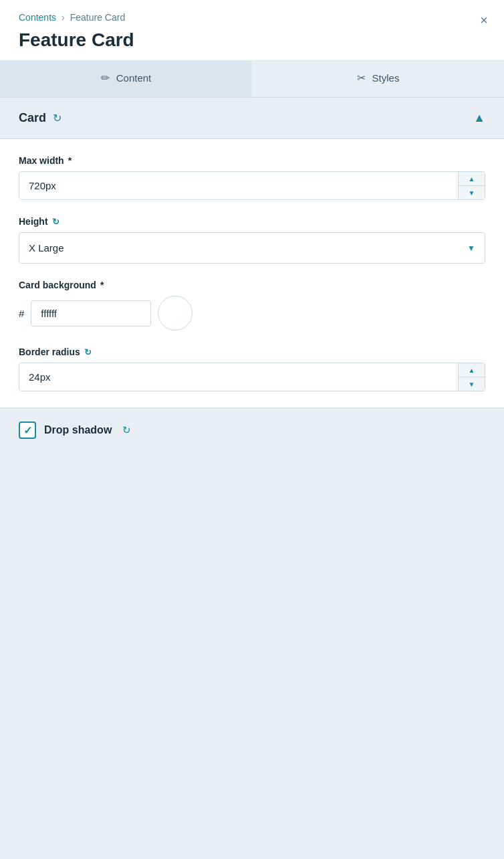 This screenshot has width=504, height=859. I want to click on section-header: Card ↻ ▲, so click(252, 118).